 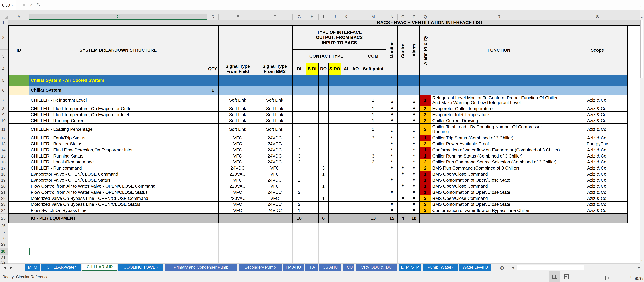 What do you see at coordinates (324, 144) in the screenshot?
I see `cell-I13` at bounding box center [324, 144].